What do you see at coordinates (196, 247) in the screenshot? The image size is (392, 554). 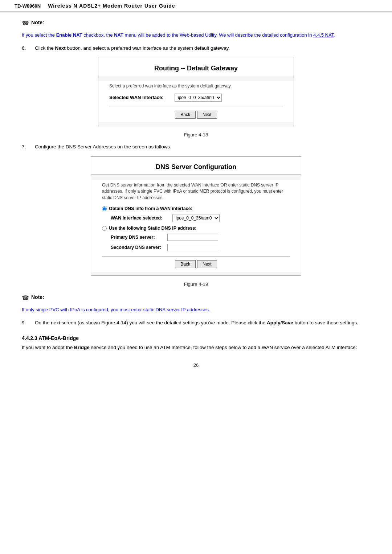 I see `figure-19-secondary-row: Secondary DNS server:` at bounding box center [196, 247].